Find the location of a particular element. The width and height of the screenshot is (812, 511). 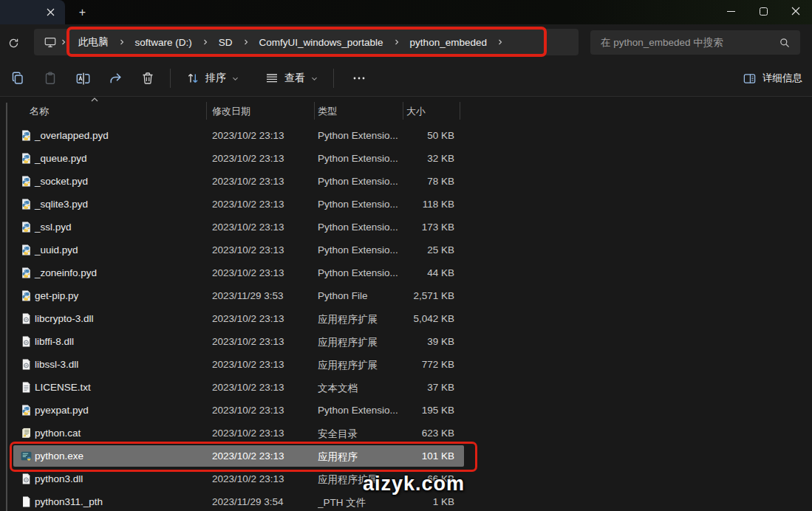

file-row: pyexpat.pyd 2023/10/2 23:13 Python Exten… is located at coordinates (406, 411).